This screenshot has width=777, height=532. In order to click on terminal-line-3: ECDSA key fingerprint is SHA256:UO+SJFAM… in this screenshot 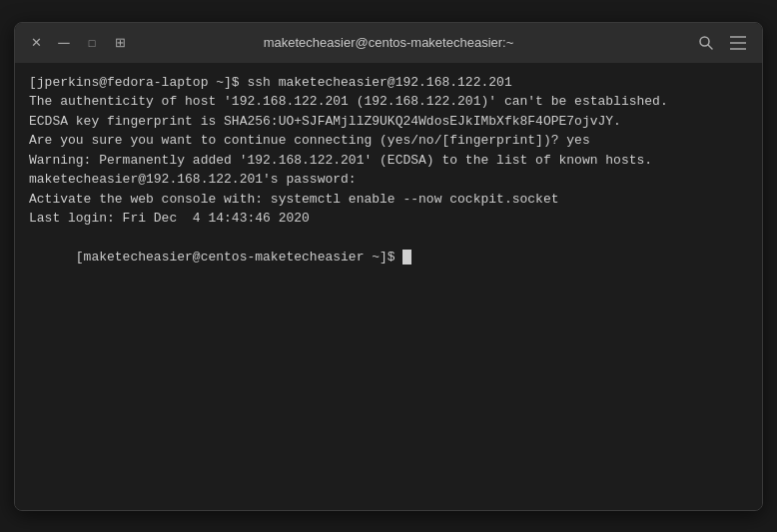, I will do `click(388, 122)`.